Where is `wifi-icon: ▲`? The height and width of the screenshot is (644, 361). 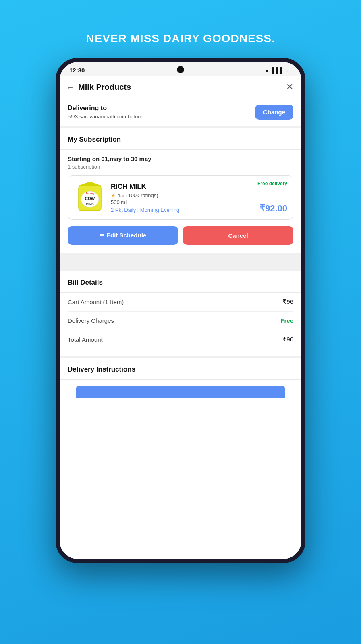 wifi-icon: ▲ is located at coordinates (267, 70).